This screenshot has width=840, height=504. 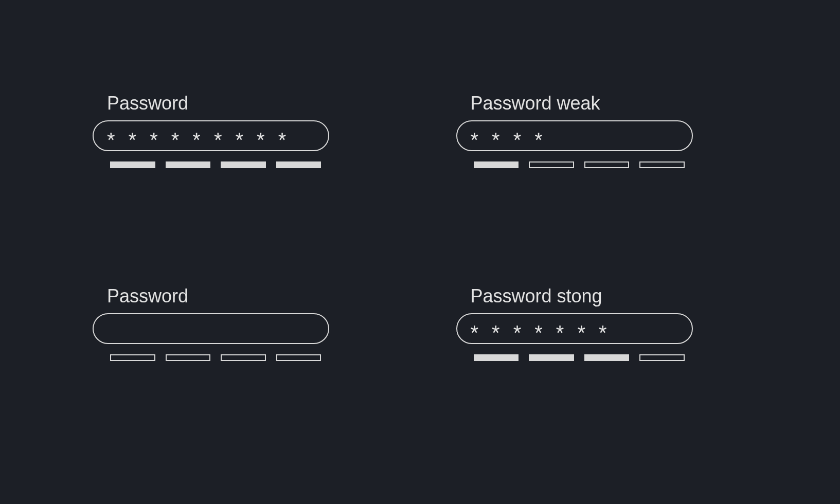 I want to click on password-field-empty: Password, so click(x=239, y=349).